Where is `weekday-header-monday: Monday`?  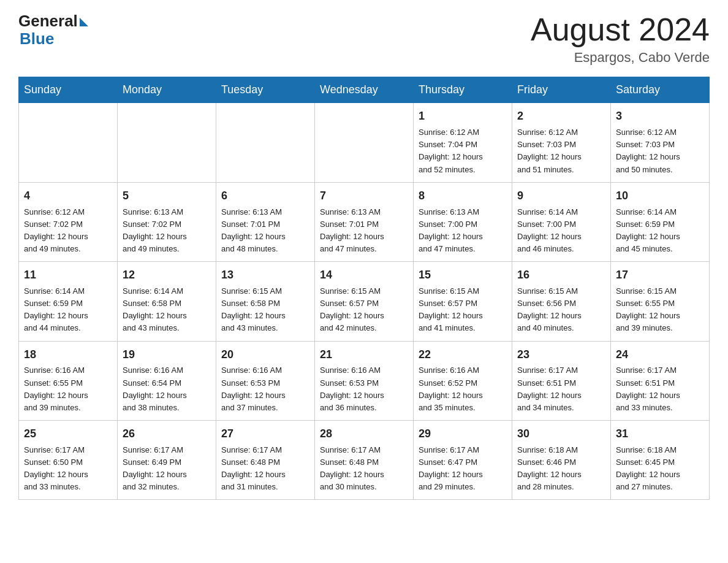
weekday-header-monday: Monday is located at coordinates (167, 90).